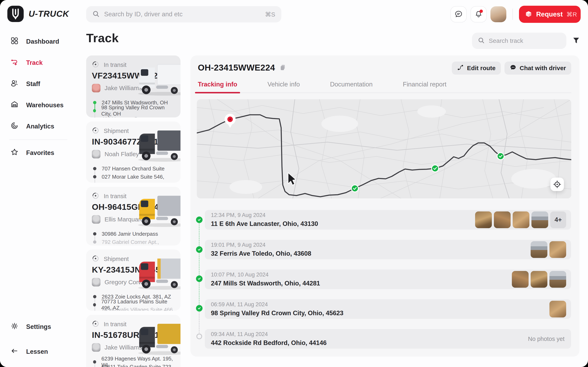 This screenshot has width=588, height=367. What do you see at coordinates (388, 279) in the screenshot?
I see `timeline-entry: 10:07 PM, 10 Aug 2024 247 Mills St Wadsw…` at bounding box center [388, 279].